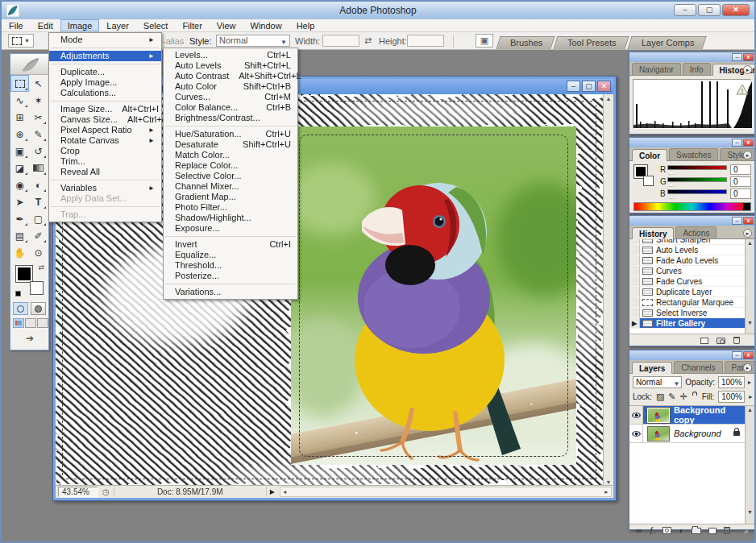  What do you see at coordinates (660, 396) in the screenshot?
I see `lock-transparency-icon: ▨` at bounding box center [660, 396].